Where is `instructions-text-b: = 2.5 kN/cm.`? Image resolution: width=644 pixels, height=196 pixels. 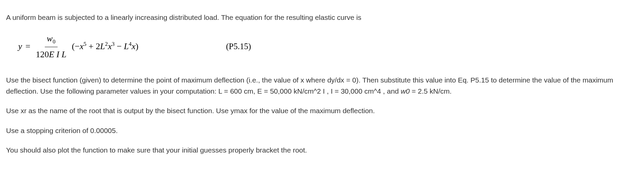 instructions-text-b: = 2.5 kN/cm. is located at coordinates (431, 91).